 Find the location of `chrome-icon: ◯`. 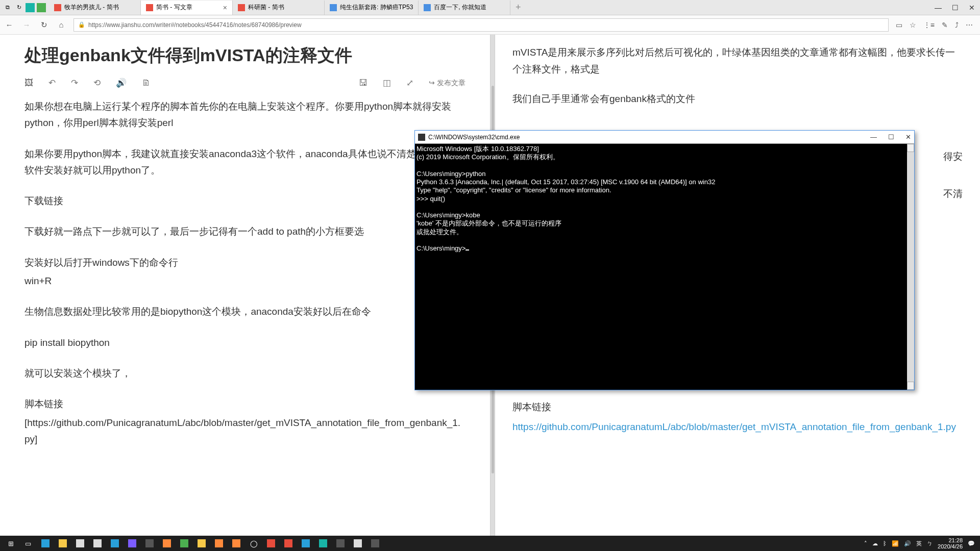

chrome-icon: ◯ is located at coordinates (254, 543).